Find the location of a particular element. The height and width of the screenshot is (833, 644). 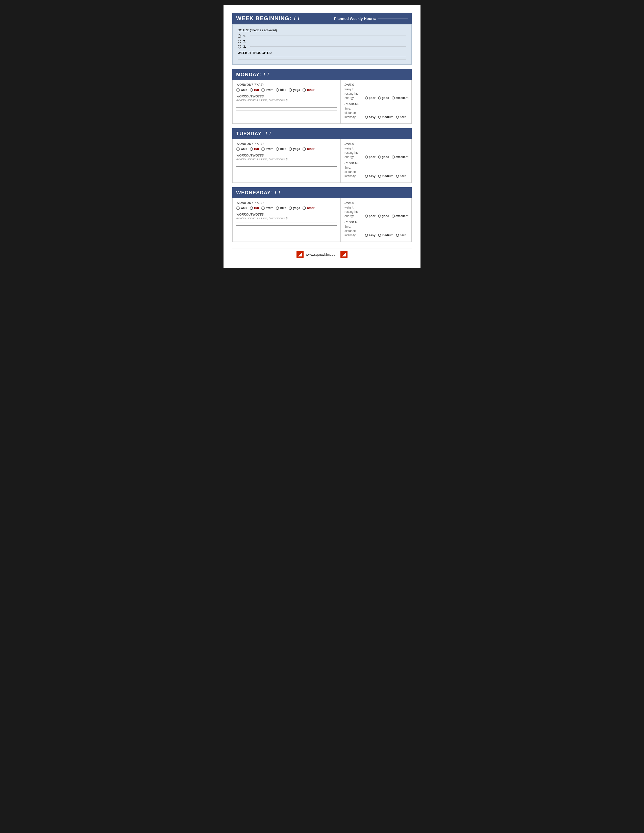

monday-slash-1: / is located at coordinates (264, 75).